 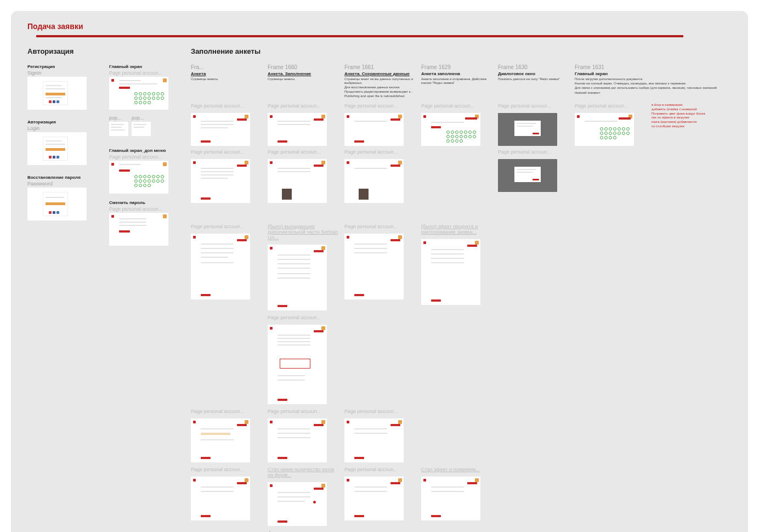 What do you see at coordinates (380, 411) in the screenshot?
I see `ppa-r5c3: Page personal accoun...` at bounding box center [380, 411].